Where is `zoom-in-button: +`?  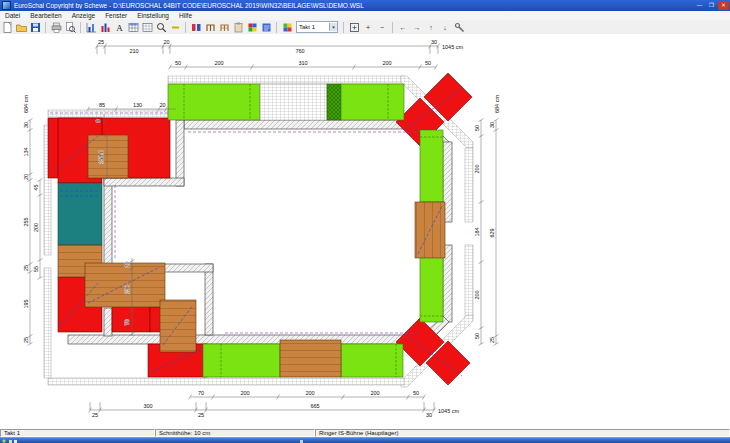
zoom-in-button: + is located at coordinates (368, 27).